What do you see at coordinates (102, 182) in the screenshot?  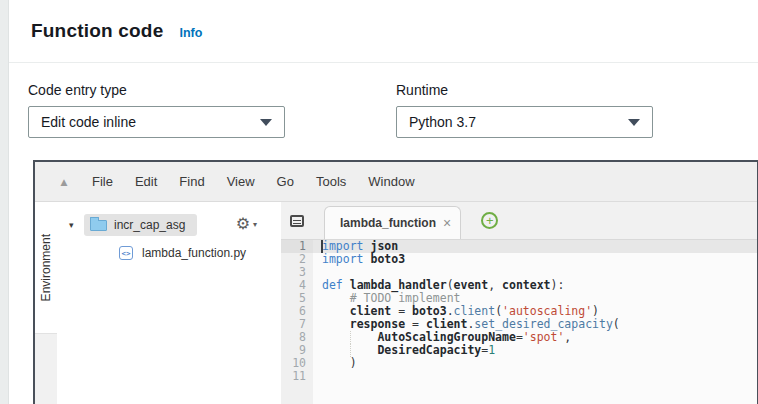 I see `menu-file: File` at bounding box center [102, 182].